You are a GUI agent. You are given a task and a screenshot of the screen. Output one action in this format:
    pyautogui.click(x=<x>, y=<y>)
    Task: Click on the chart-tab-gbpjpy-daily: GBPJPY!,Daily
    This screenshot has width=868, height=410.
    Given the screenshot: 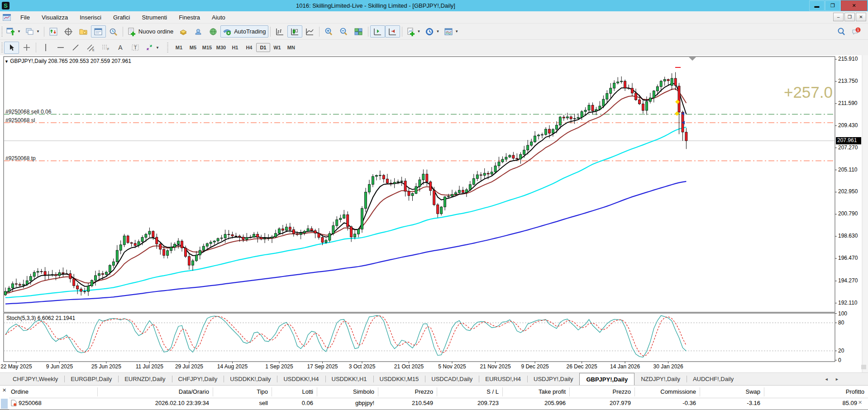 What is the action you would take?
    pyautogui.click(x=607, y=379)
    